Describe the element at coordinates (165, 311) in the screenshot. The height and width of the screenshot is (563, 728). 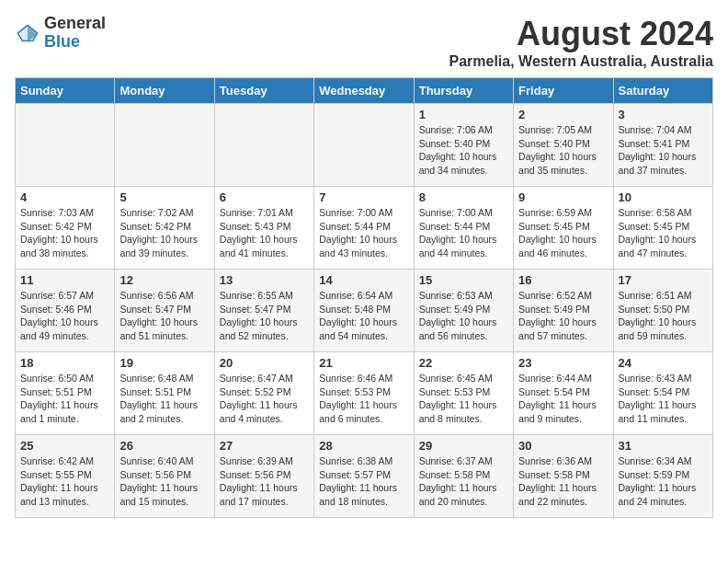
I see `calendar-cell: 12Sunrise: 6:56 AM Sunset: 5:47 PM Dayli…` at that location.